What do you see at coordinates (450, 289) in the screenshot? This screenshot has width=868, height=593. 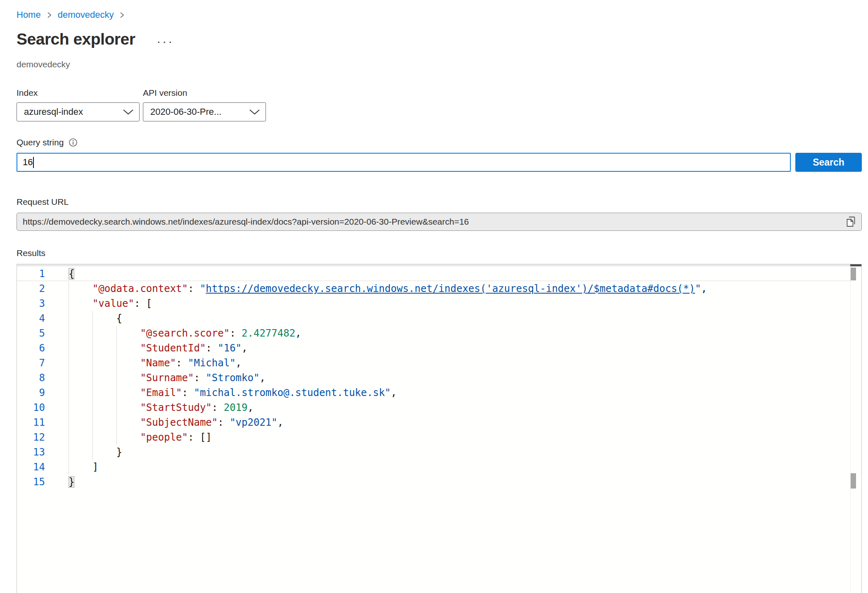 I see `odata-context-link: https://demovedecky.search.windows.net/i…` at bounding box center [450, 289].